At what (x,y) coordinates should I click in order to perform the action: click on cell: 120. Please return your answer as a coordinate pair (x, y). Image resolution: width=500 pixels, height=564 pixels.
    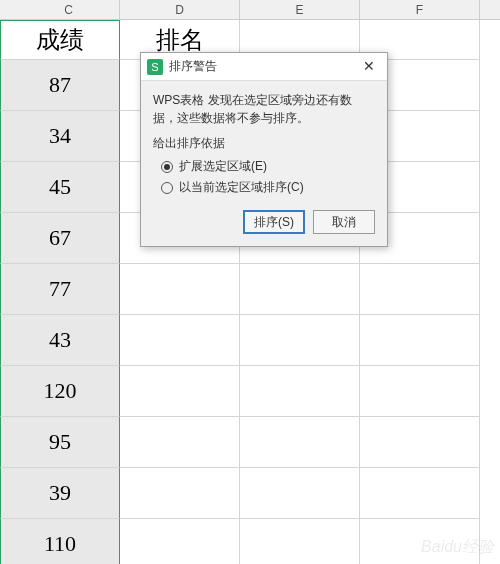
    Looking at the image, I should click on (60, 392).